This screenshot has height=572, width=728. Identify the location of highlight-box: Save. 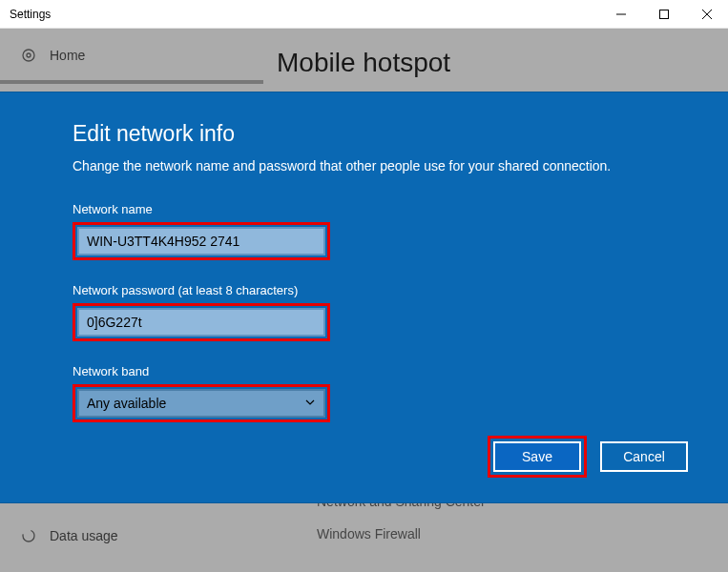
(537, 457).